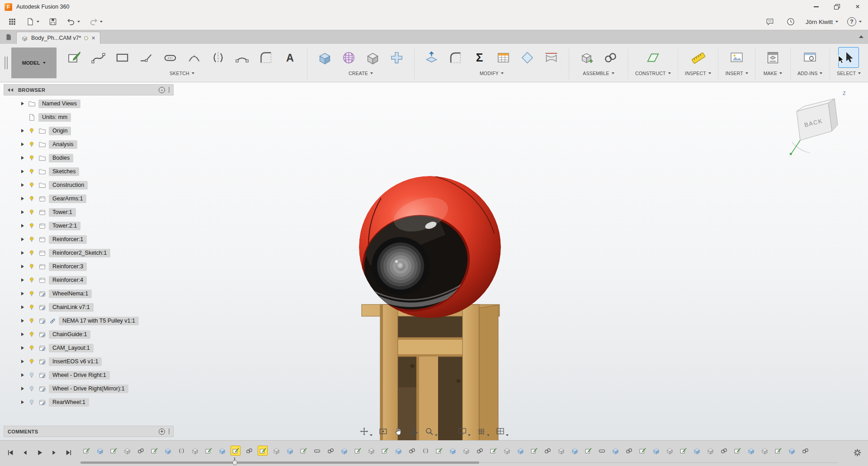 The image size is (868, 466). I want to click on timeline-playhead, so click(235, 461).